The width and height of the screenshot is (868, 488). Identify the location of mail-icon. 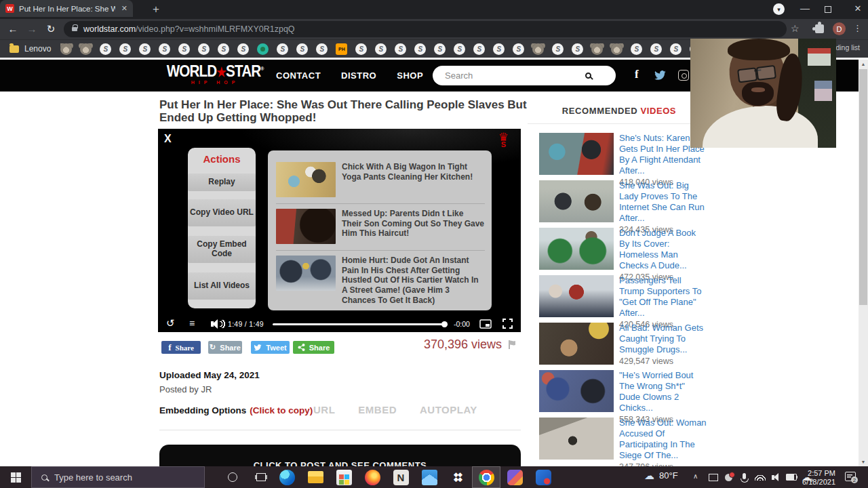
(429, 477).